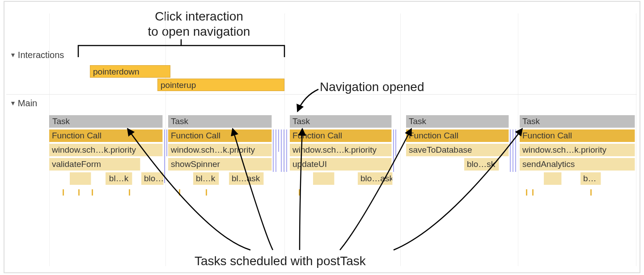 This screenshot has height=275, width=644. Describe the element at coordinates (372, 87) in the screenshot. I see `annotation-nav-opened: Navigation opened` at that location.